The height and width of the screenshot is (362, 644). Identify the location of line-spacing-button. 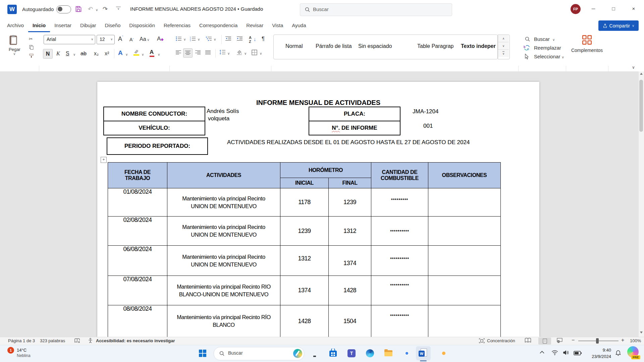
(223, 52).